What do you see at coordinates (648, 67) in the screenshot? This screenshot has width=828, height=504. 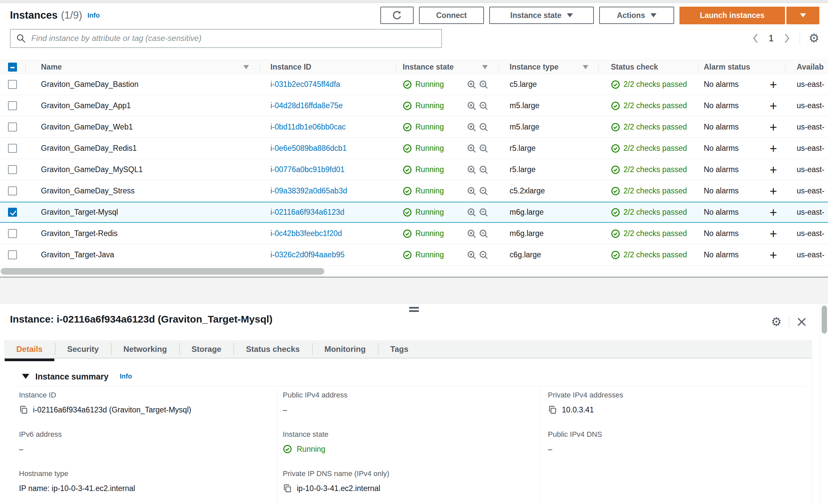 I see `column-header-status-check: Status check` at bounding box center [648, 67].